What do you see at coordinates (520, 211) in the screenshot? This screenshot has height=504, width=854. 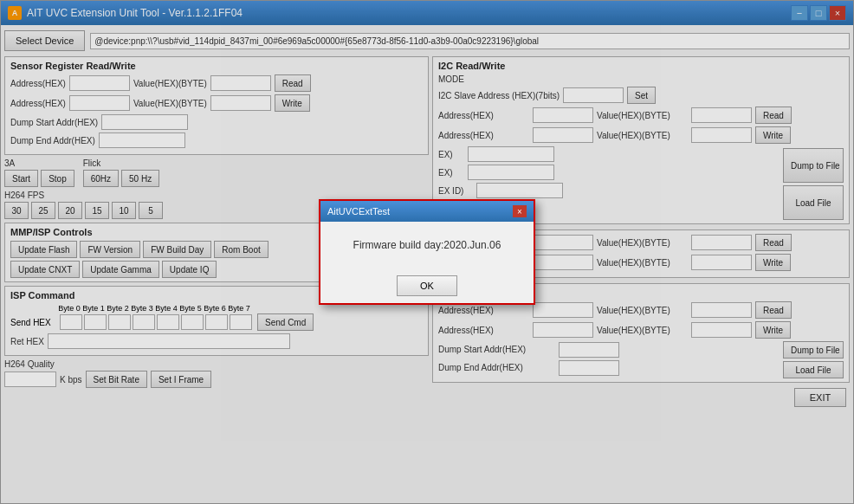 I see `modal-close-button: ×` at bounding box center [520, 211].